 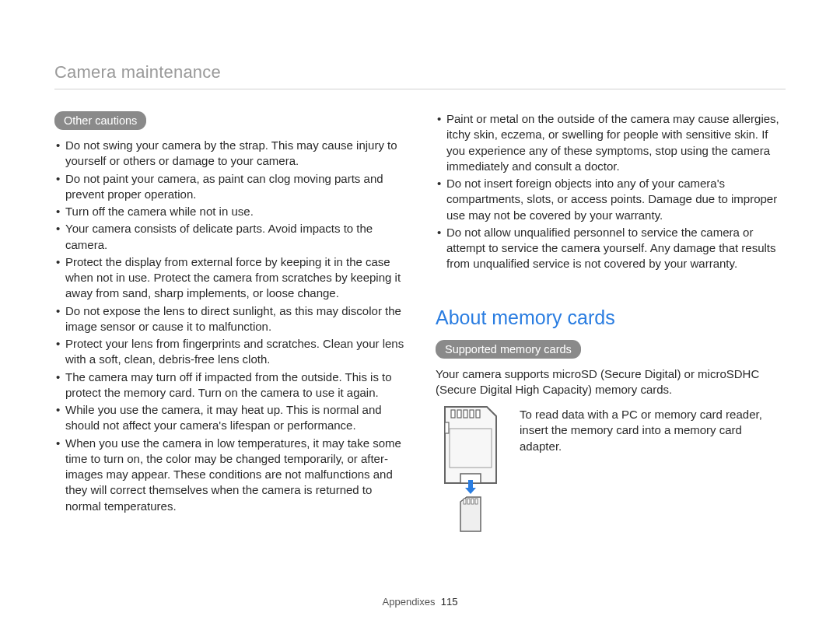 I want to click on list-item: Your camera consists of delicate parts. …, so click(x=229, y=236).